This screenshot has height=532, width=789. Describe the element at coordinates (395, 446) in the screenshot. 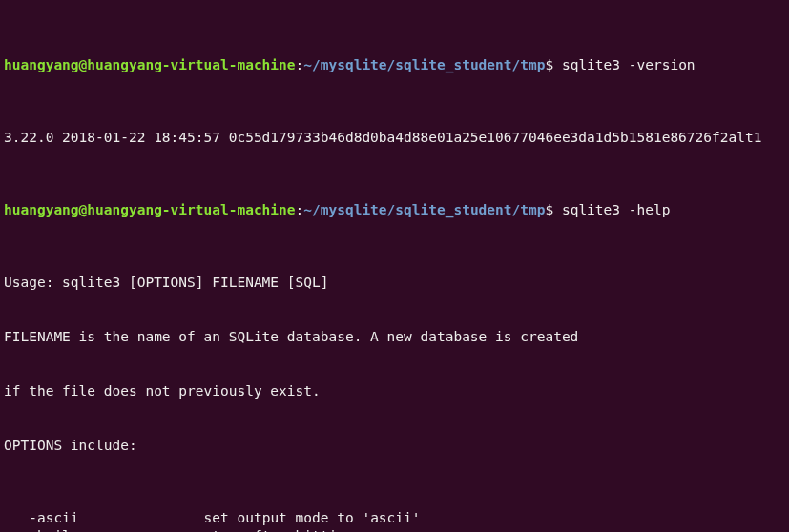

I see `options-header: OPTIONS include:` at that location.